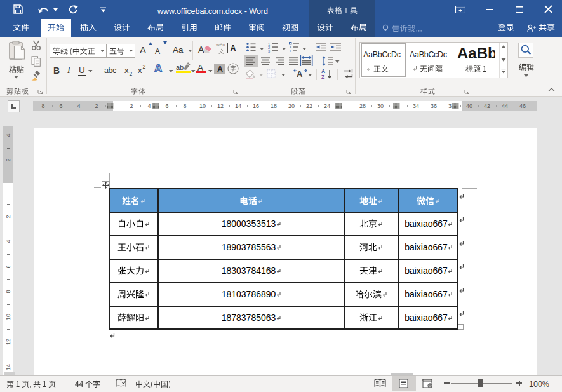 This screenshot has width=562, height=392. I want to click on svg-text: 3, so click(269, 51).